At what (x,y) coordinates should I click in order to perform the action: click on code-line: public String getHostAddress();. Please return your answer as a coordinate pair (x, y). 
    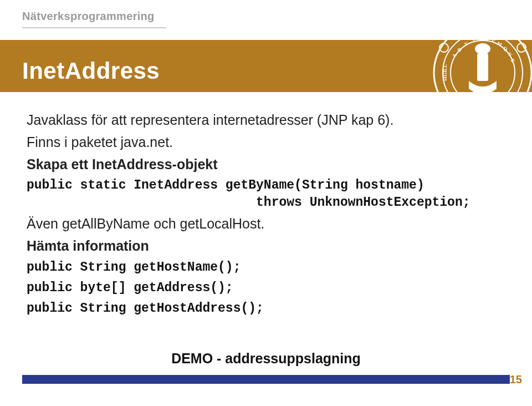
    Looking at the image, I should click on (266, 308).